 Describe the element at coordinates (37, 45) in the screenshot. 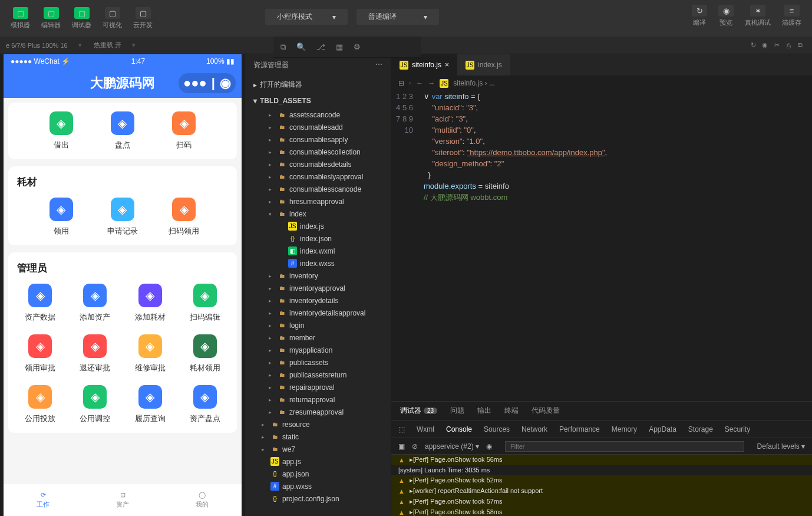

I see `device-label: e 6/7/8 Plus 100% 16` at that location.